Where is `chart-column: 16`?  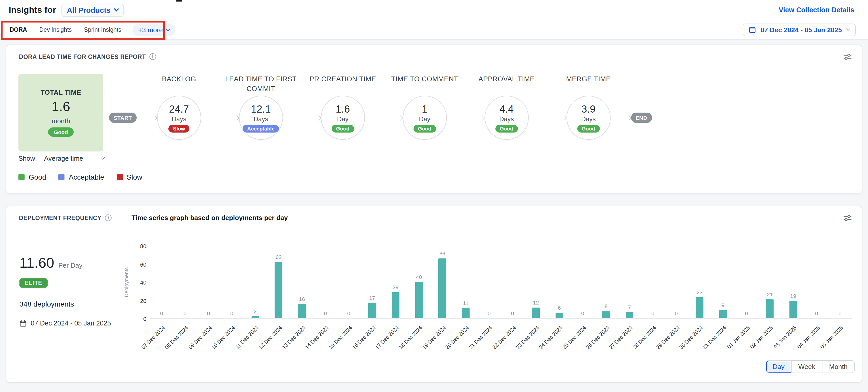 chart-column: 16 is located at coordinates (302, 282).